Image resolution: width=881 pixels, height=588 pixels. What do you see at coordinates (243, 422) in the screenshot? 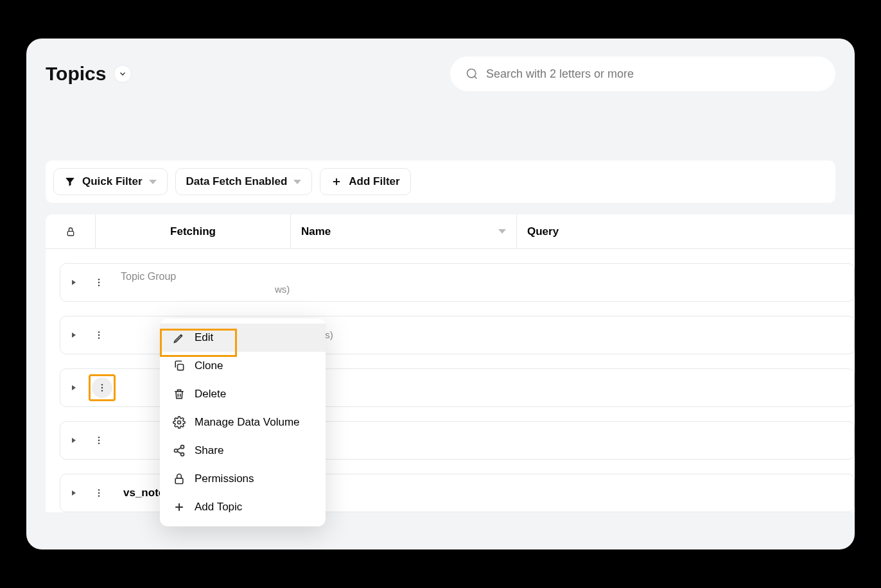
I see `context-menu: Edit Clone Delete Manage Data Volume Sha…` at bounding box center [243, 422].